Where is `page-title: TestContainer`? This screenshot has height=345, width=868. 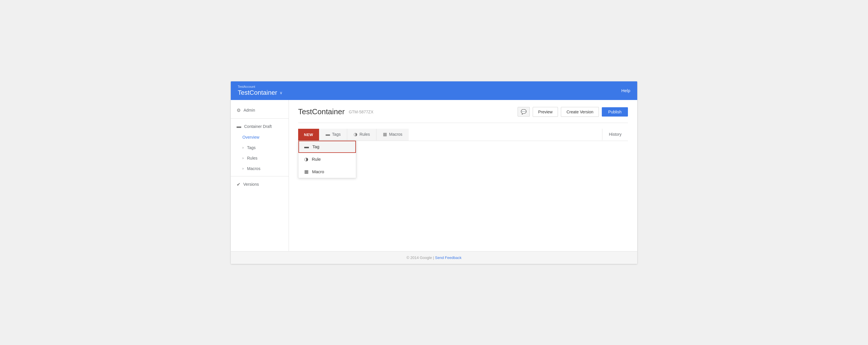
page-title: TestContainer is located at coordinates (321, 112).